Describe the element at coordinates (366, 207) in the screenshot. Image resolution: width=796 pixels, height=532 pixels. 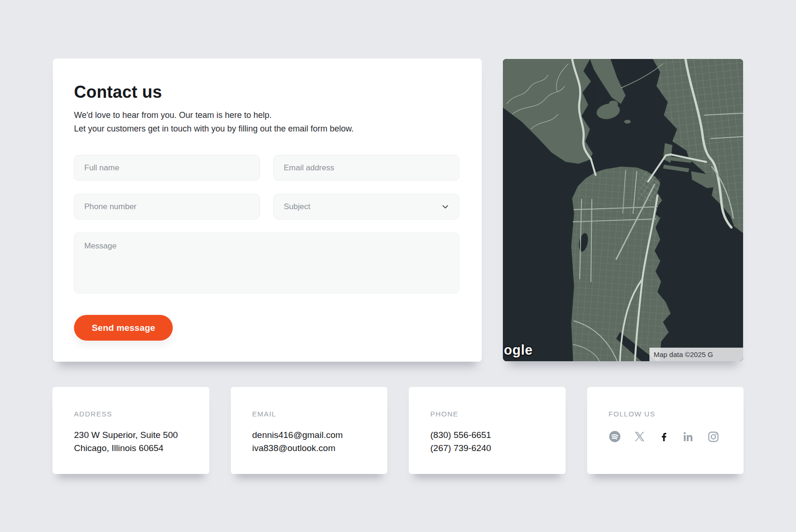
I see `subject-select: Subject` at that location.